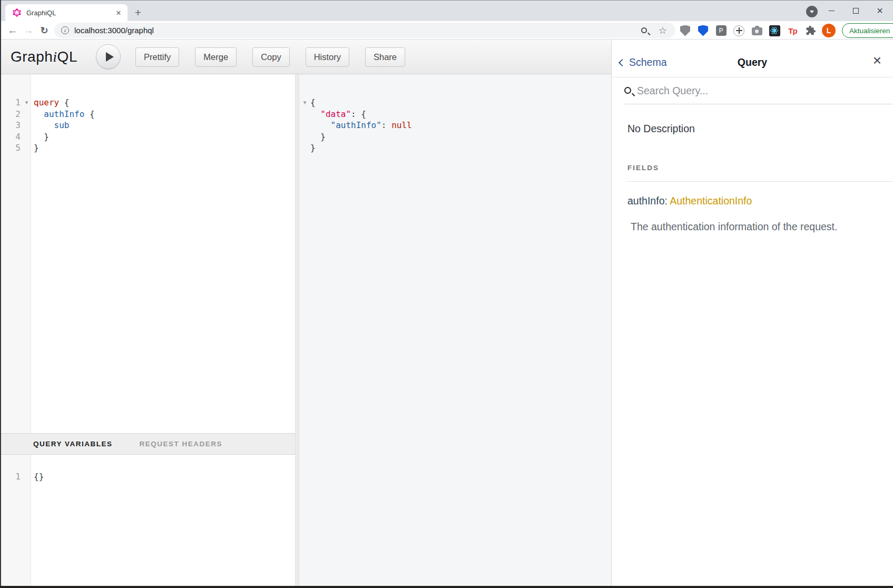 The height and width of the screenshot is (588, 893). I want to click on tp-extension-icon: Tp, so click(792, 31).